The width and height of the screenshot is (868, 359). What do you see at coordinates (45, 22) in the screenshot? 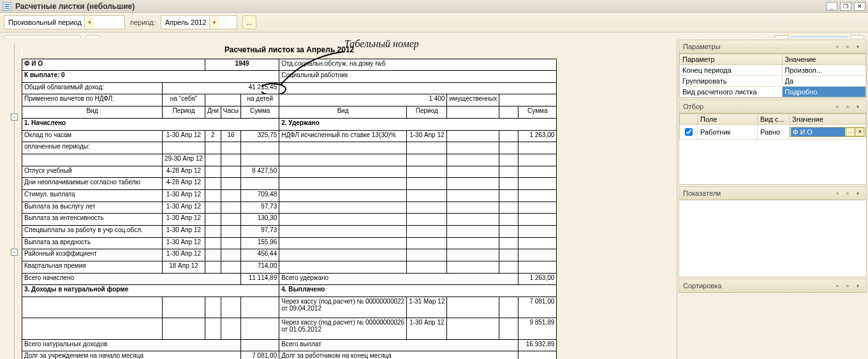
I see `period-type-value: Произвольный период` at bounding box center [45, 22].